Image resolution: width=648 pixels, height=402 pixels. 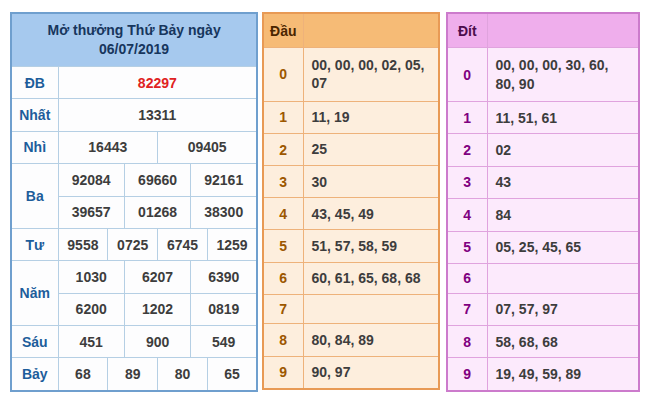 I want to click on dit-row-9: 919, 49, 59, 89, so click(x=543, y=374).